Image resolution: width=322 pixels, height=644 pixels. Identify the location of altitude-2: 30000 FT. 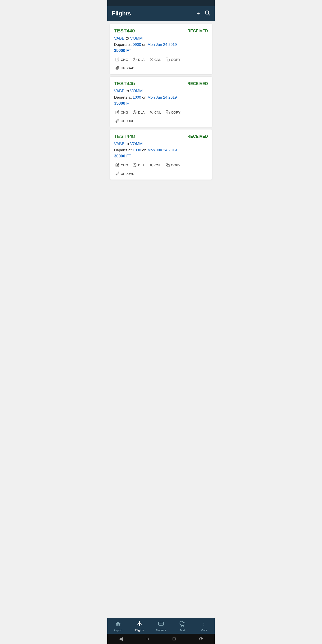
(161, 156).